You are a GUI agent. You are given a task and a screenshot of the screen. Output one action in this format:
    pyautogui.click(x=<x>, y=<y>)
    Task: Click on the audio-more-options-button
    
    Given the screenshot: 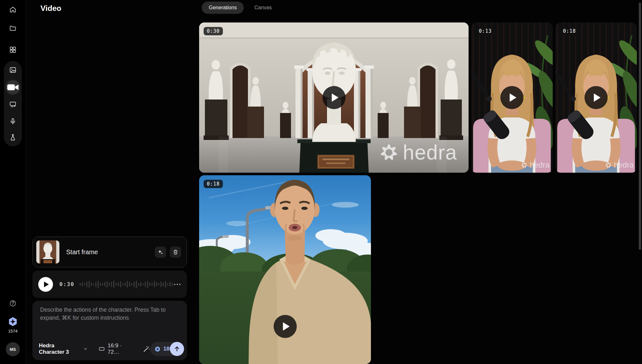 What is the action you would take?
    pyautogui.click(x=177, y=284)
    